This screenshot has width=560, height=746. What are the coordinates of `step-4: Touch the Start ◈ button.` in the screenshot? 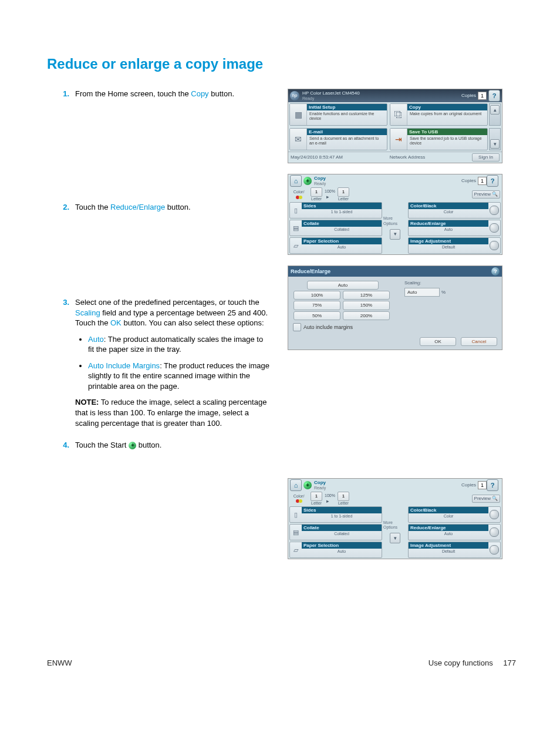 It's located at (158, 445).